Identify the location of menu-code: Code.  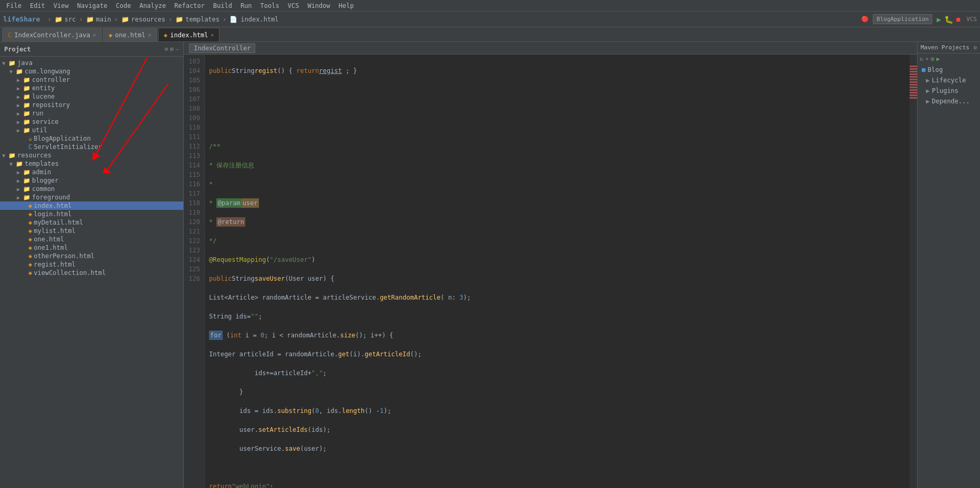
(124, 5).